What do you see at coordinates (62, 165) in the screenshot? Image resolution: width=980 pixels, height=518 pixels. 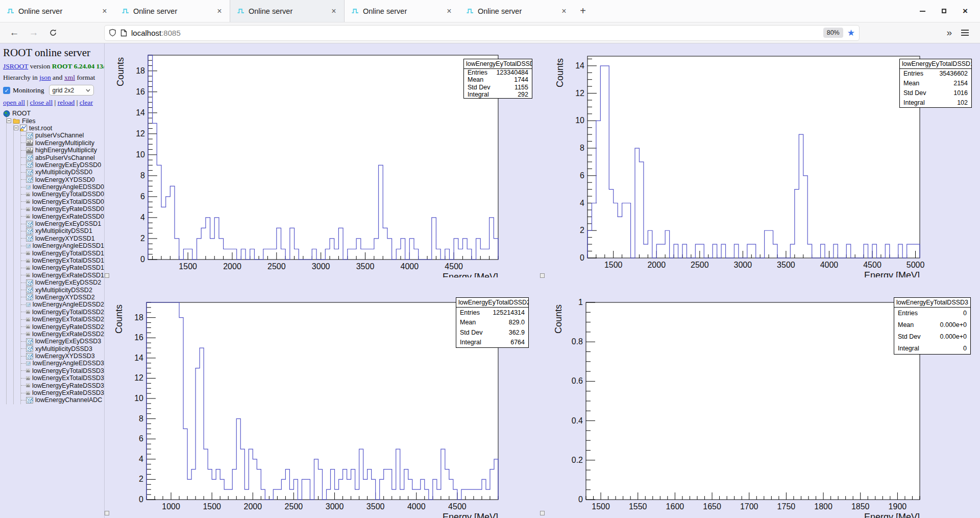 I see `tree-item-lowEnergyExEyDSSD0: lowEnergyExEyDSSD0` at bounding box center [62, 165].